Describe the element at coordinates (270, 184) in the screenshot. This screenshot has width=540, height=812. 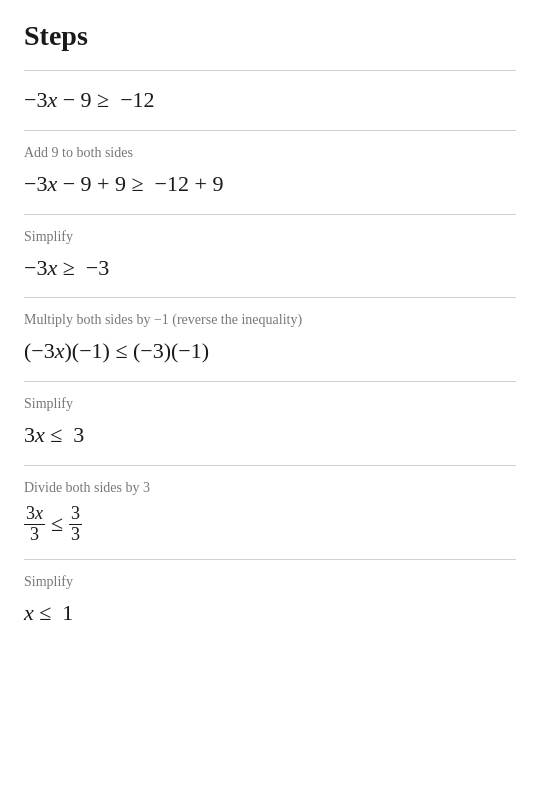
I see `step-add9-expression: −3x − 9 + 9 ≥ −12 + 9` at that location.